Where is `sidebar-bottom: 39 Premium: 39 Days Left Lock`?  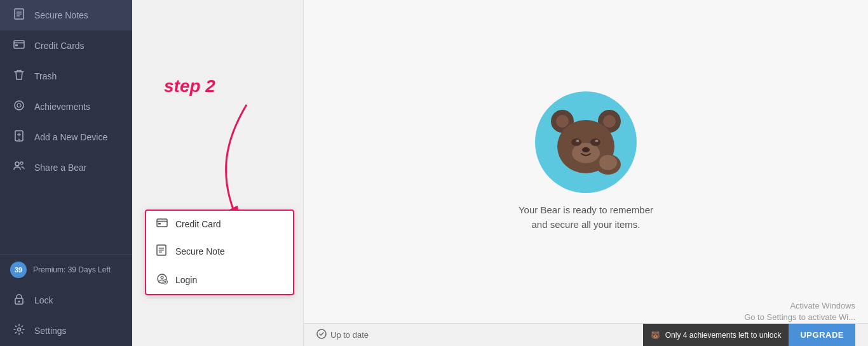 sidebar-bottom: 39 Premium: 39 Days Left Lock is located at coordinates (66, 300).